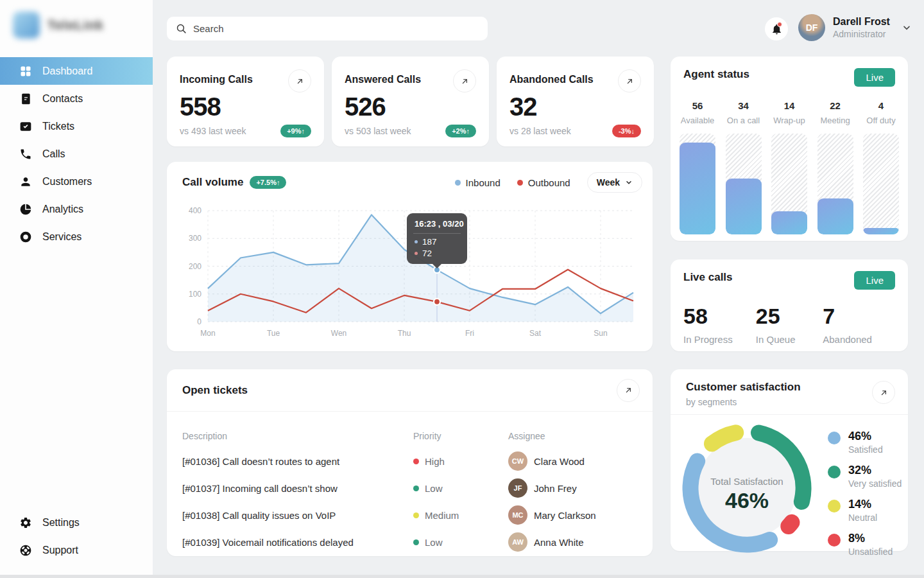 The height and width of the screenshot is (578, 924). I want to click on agent-state-label: Available, so click(698, 121).